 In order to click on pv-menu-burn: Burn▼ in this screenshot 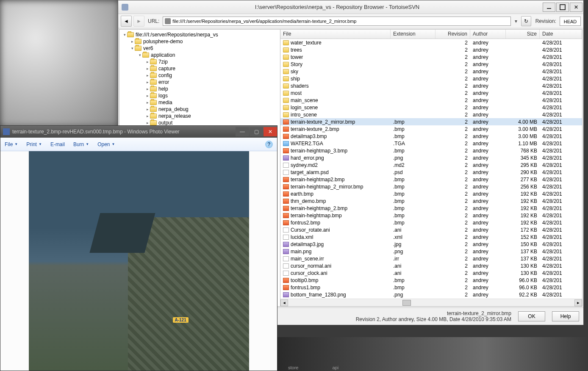, I will do `click(81, 144)`.